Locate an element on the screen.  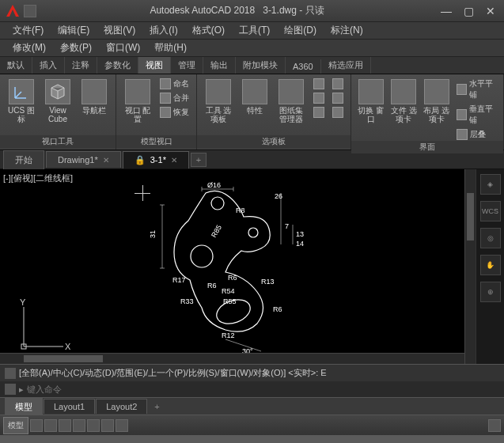
ribbon-tab-default: 默认 is located at coordinates (16, 65).